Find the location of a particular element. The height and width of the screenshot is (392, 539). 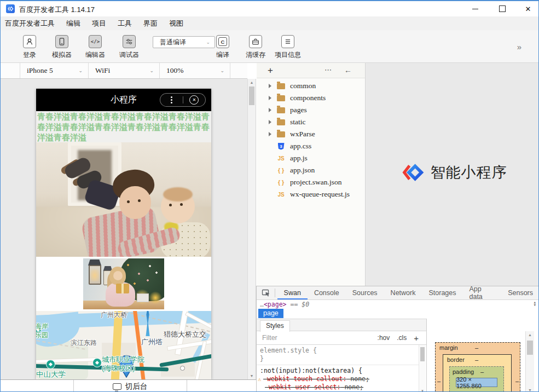

collapse-panel-button: ← is located at coordinates (348, 70).